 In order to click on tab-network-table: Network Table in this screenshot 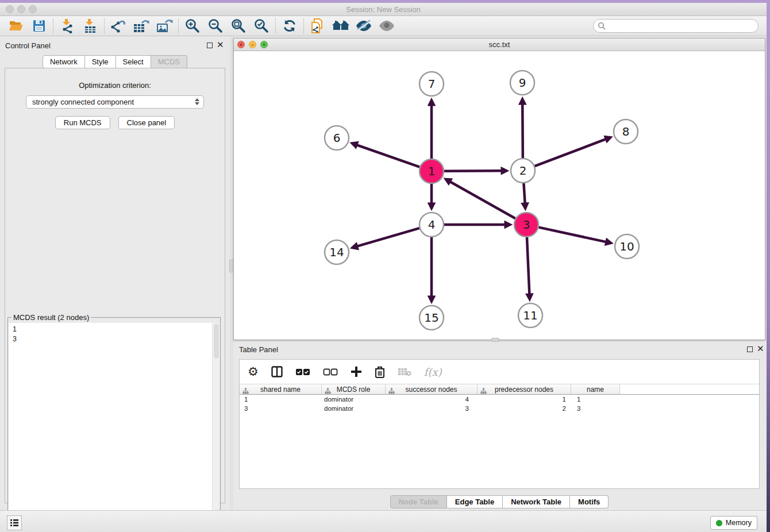, I will do `click(537, 502)`.